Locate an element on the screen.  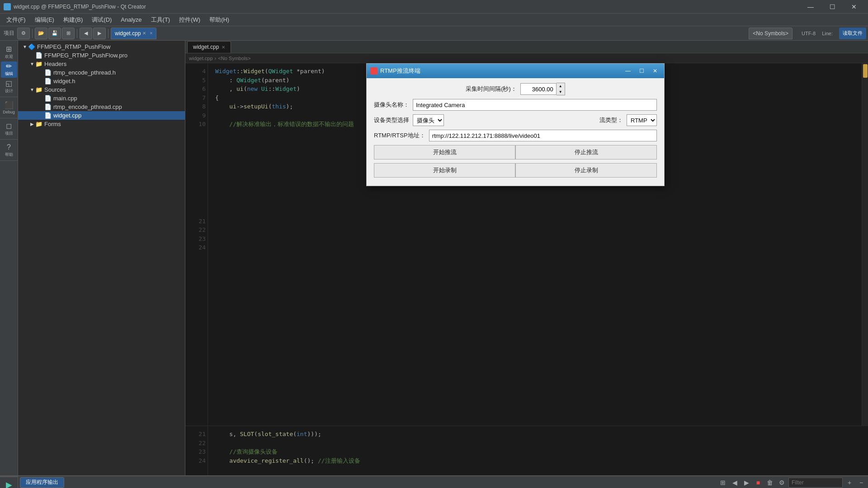
menu-edit: 编辑(E) is located at coordinates (44, 20).